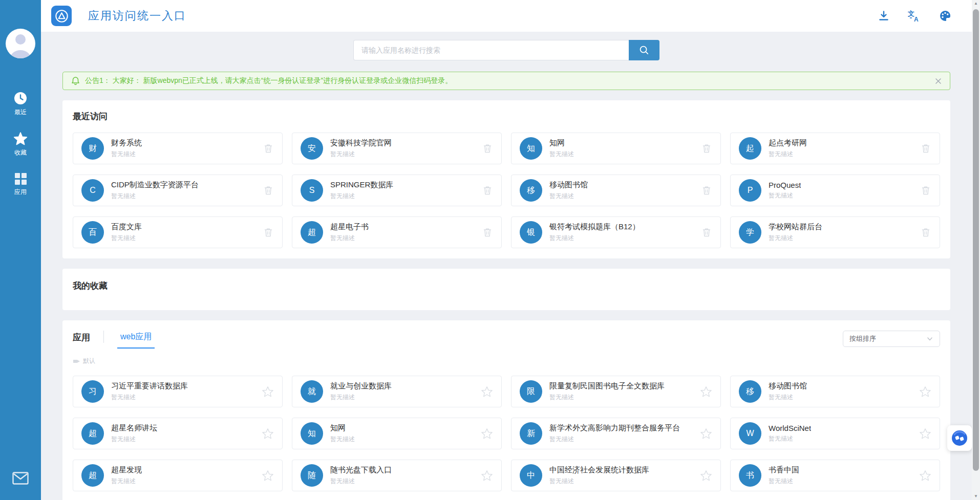 This screenshot has height=500, width=980. I want to click on scrollbar-thumb, so click(976, 240).